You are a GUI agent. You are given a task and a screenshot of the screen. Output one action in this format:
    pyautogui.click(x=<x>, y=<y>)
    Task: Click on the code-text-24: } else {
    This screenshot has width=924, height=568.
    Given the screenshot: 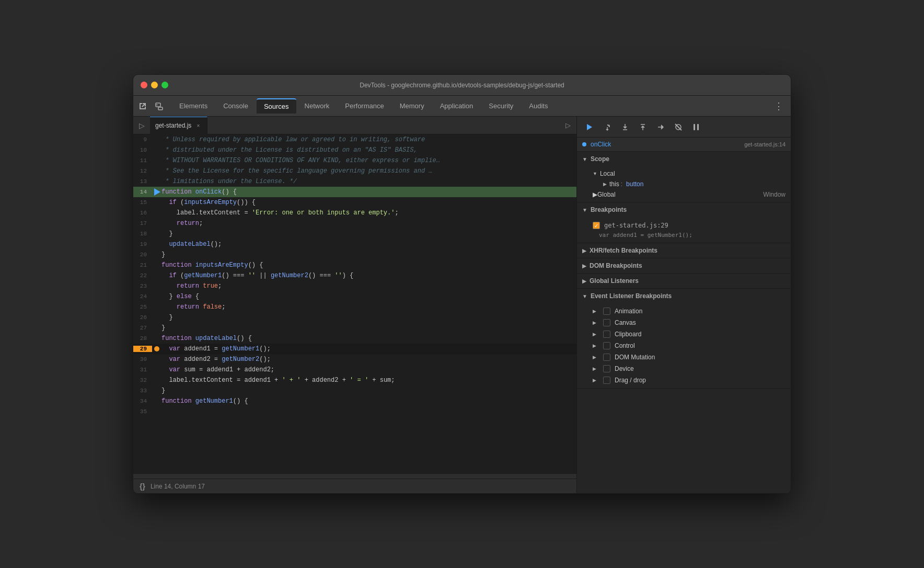 What is the action you would take?
    pyautogui.click(x=180, y=297)
    